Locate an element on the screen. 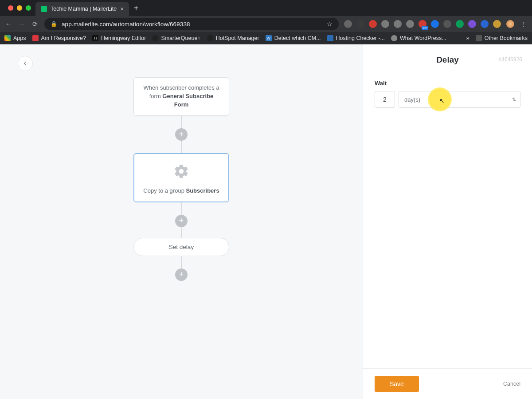 Image resolution: width=532 pixels, height=399 pixels. window-minimize-icon is located at coordinates (20, 8).